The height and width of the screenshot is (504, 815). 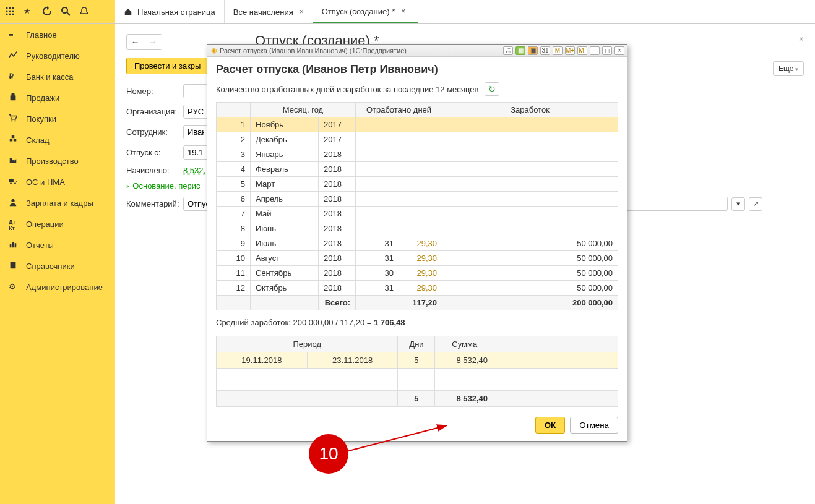 I want to click on average-earnings: Средний заработок: 200 000,00 / 117,20 =…, so click(x=417, y=323).